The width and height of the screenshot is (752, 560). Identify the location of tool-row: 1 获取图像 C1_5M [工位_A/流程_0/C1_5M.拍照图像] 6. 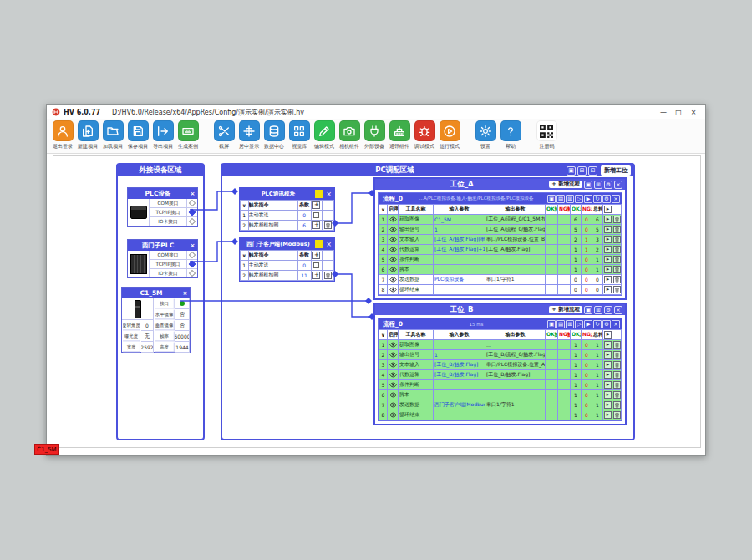
(500, 220).